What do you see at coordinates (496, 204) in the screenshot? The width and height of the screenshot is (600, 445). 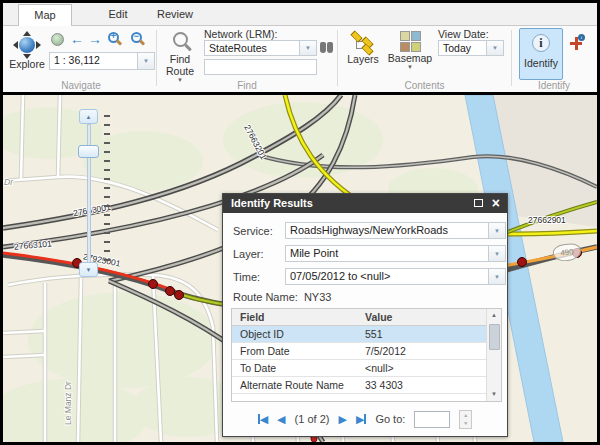 I see `close-icon: ×` at bounding box center [496, 204].